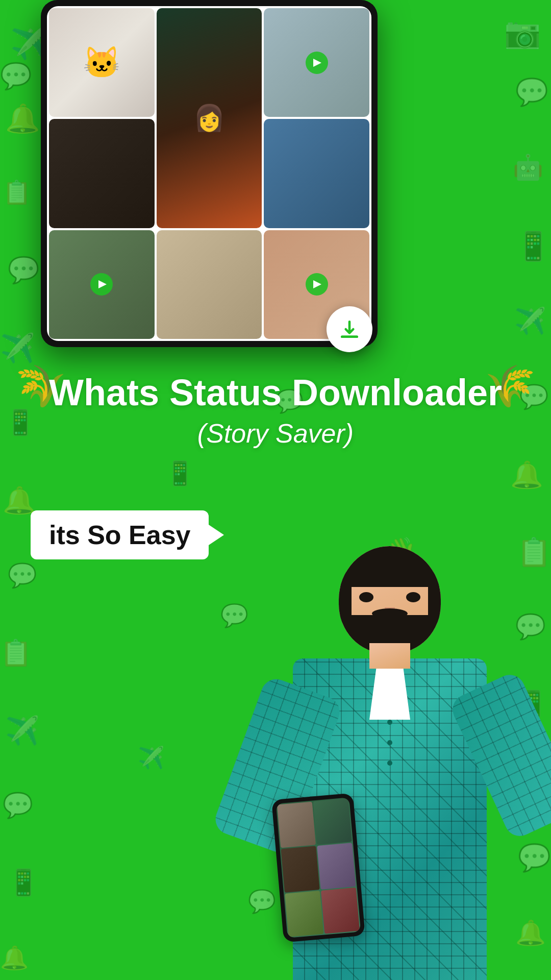 The height and width of the screenshot is (980, 551). What do you see at coordinates (318, 868) in the screenshot?
I see `hand-phone` at bounding box center [318, 868].